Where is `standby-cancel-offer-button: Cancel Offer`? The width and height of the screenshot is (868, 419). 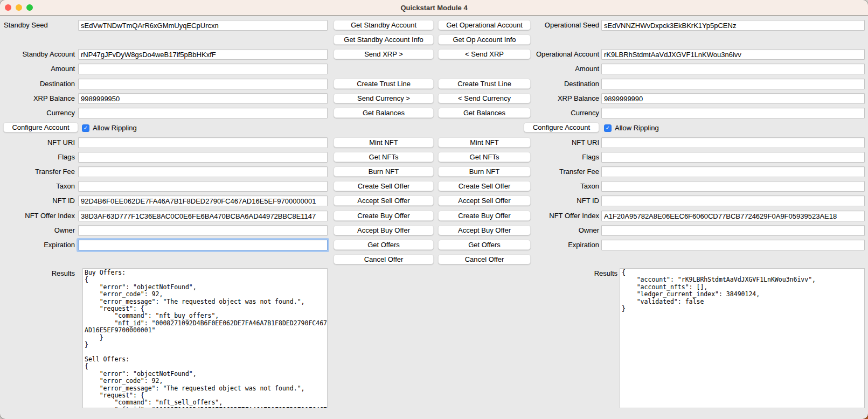 standby-cancel-offer-button: Cancel Offer is located at coordinates (384, 260).